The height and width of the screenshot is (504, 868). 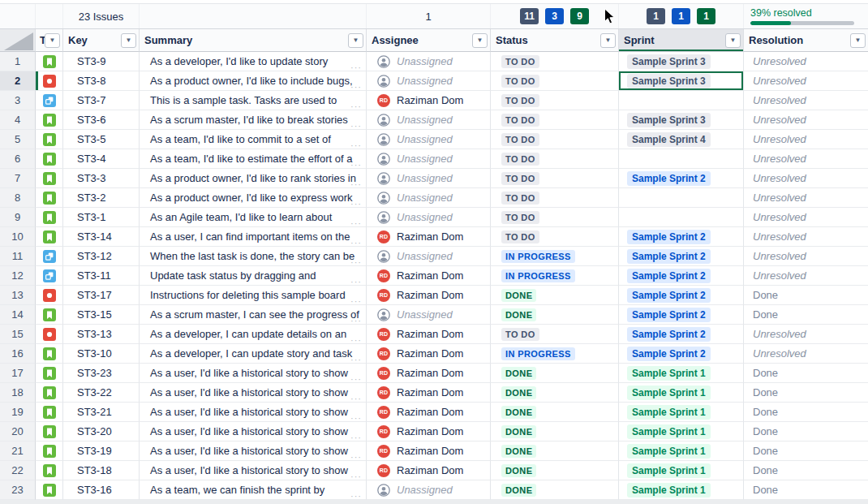 What do you see at coordinates (101, 315) in the screenshot?
I see `issue-key-cell: ST3-15` at bounding box center [101, 315].